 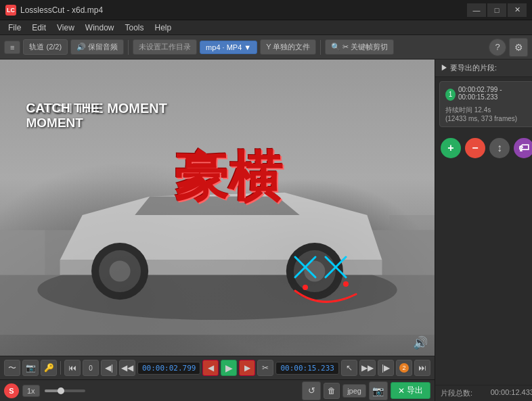 What do you see at coordinates (410, 391) in the screenshot?
I see `export-button: ✕ 导出` at bounding box center [410, 391].